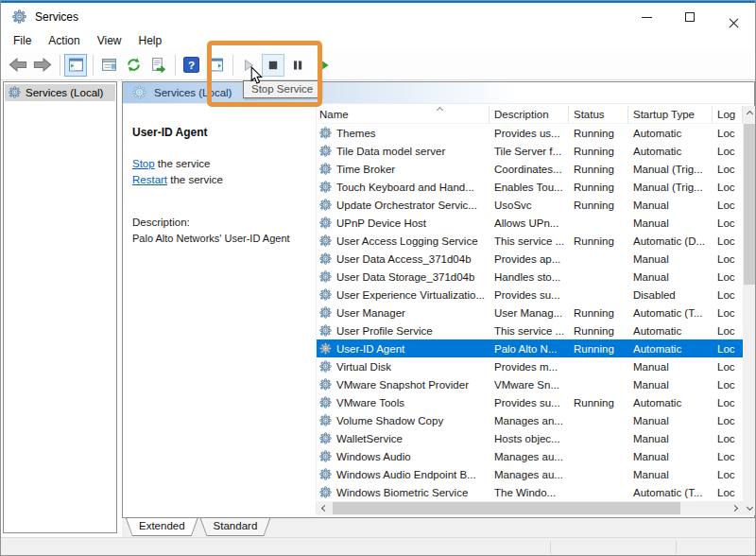 This screenshot has width=756, height=556. Describe the element at coordinates (529, 169) in the screenshot. I see `cell-description: Coordinates...` at that location.